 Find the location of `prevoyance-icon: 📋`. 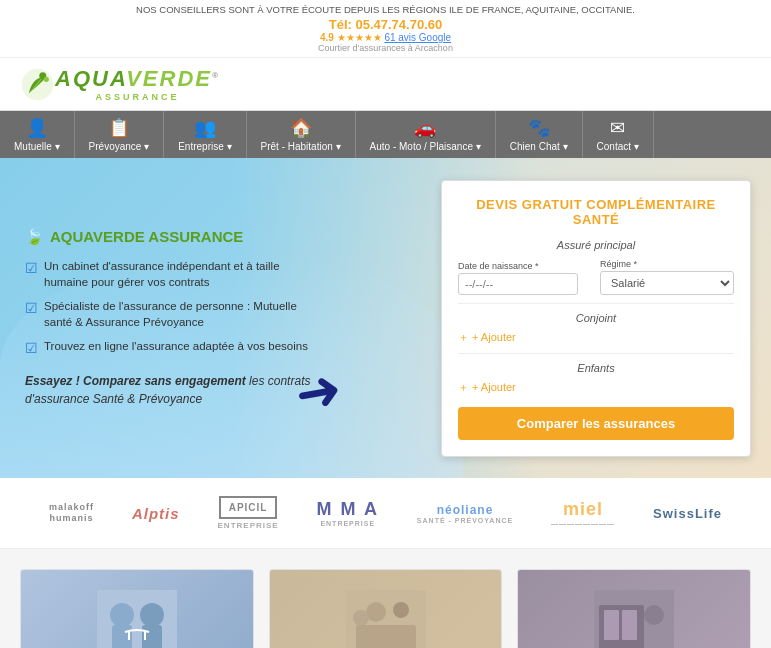

prevoyance-icon: 📋 is located at coordinates (119, 128).